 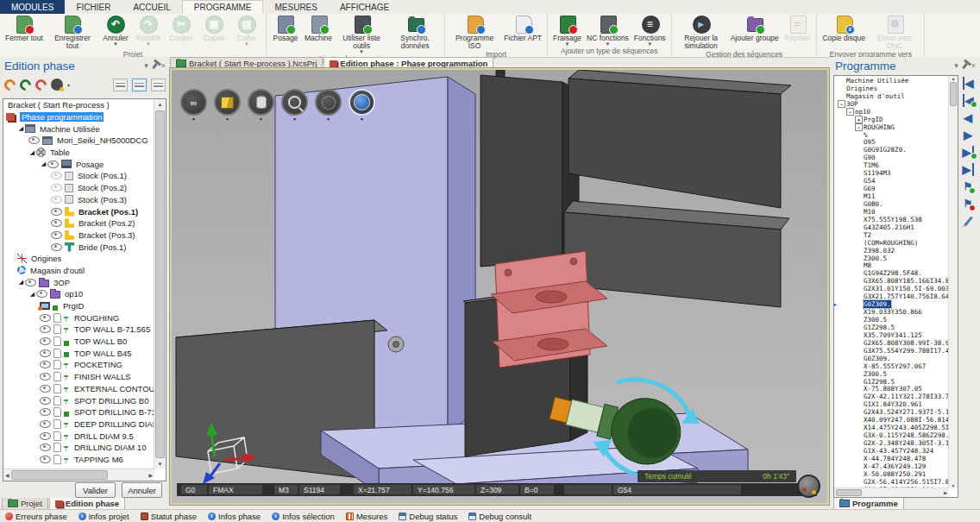 I want to click on tree-item: ◢3OP, so click(x=79, y=282).